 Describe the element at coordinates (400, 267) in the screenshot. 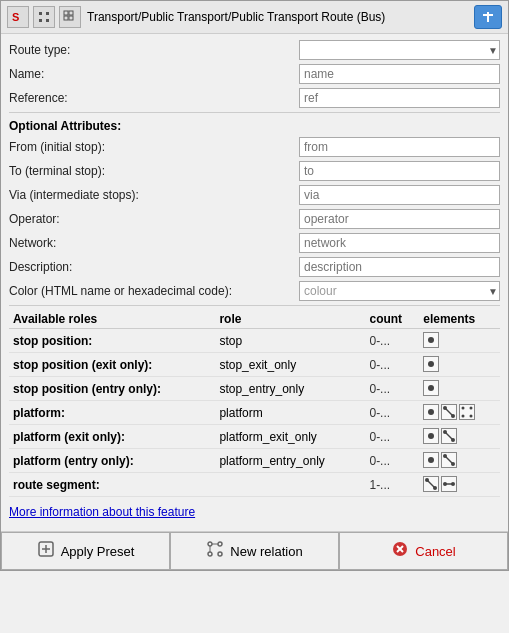

I see `description-input` at that location.